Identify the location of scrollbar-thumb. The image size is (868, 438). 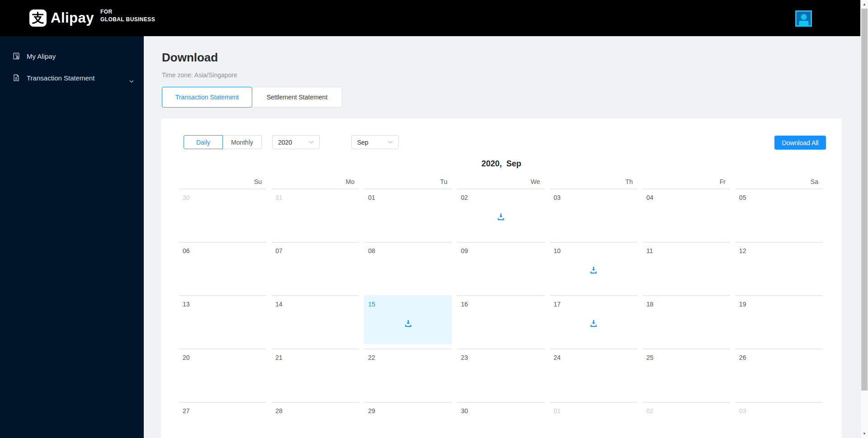
(864, 200).